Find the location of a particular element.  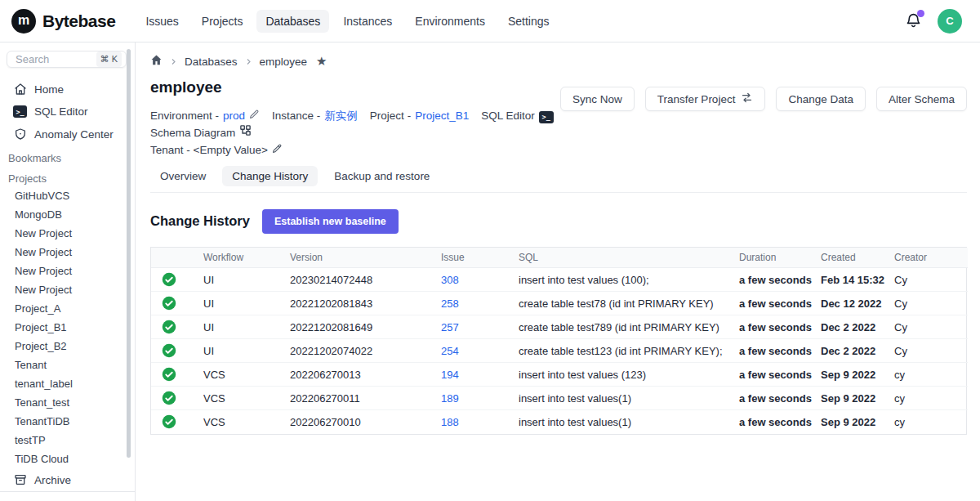

bookmark-star-icon: ★ is located at coordinates (322, 61).